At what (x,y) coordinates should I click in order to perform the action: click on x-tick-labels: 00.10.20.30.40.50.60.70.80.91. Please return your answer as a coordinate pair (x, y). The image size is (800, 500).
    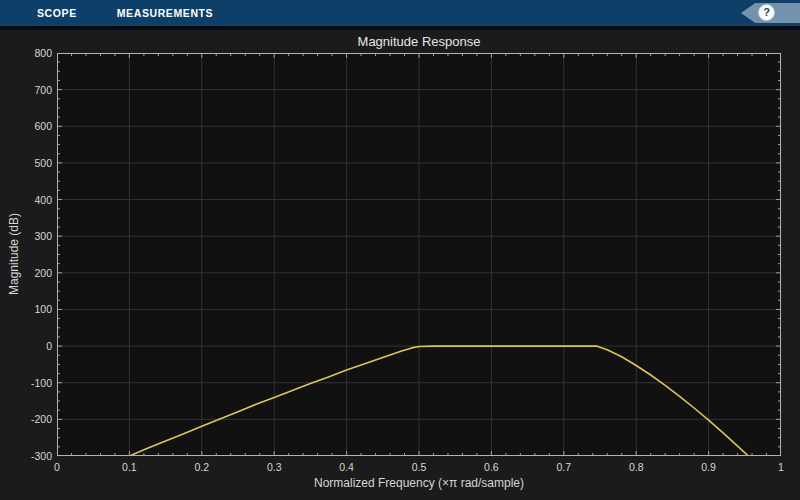
    Looking at the image, I should click on (419, 468).